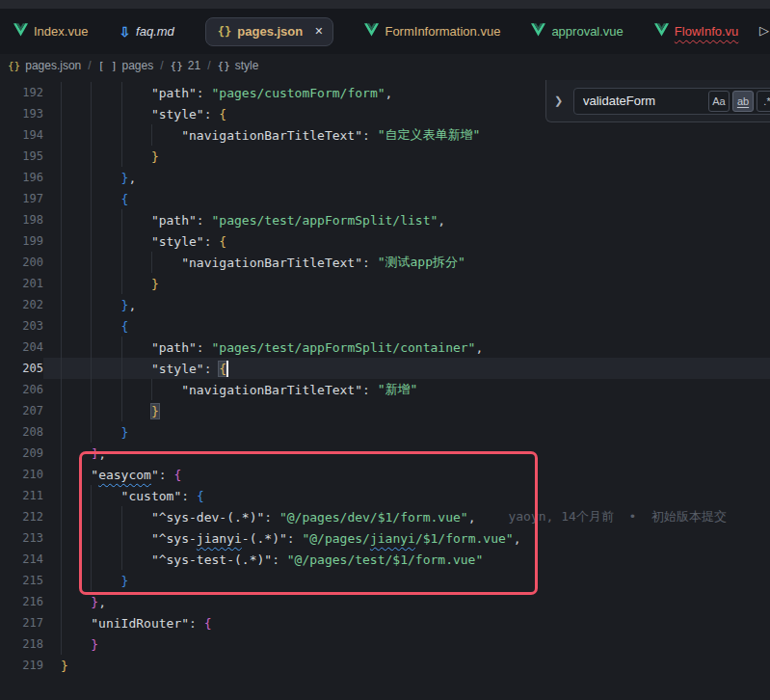 Image resolution: width=770 pixels, height=700 pixels. What do you see at coordinates (21, 496) in the screenshot?
I see `line-number: 211` at bounding box center [21, 496].